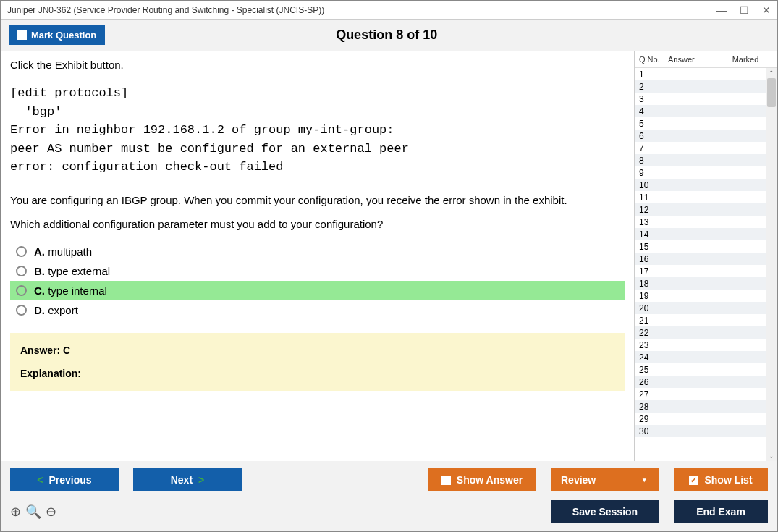 The width and height of the screenshot is (778, 532). What do you see at coordinates (318, 291) in the screenshot?
I see `option-c: C. type internal` at bounding box center [318, 291].